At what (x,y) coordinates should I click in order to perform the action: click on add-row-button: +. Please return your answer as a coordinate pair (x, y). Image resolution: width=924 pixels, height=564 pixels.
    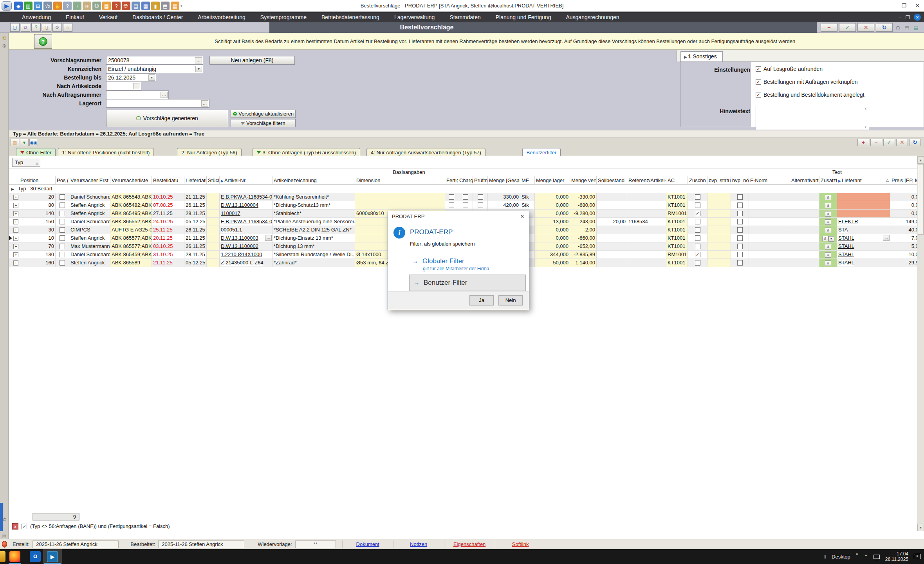
    Looking at the image, I should click on (863, 143).